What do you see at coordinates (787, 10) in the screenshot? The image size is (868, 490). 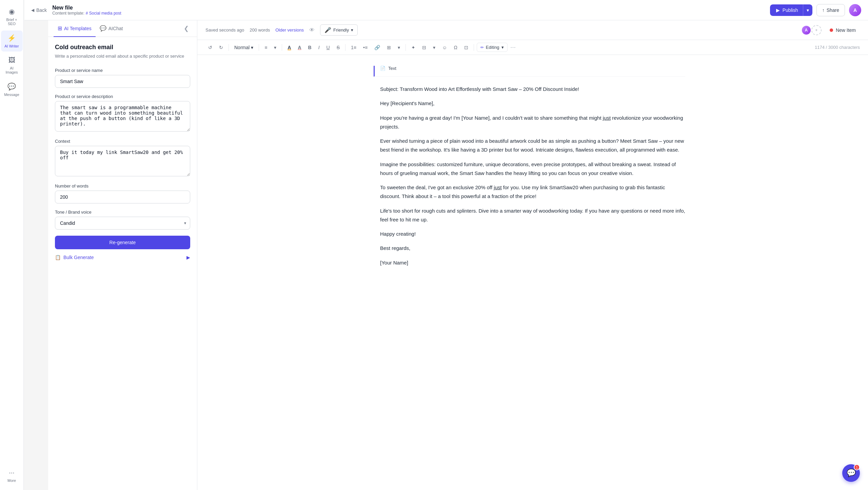 I see `publish-button: ▶ Publish` at bounding box center [787, 10].